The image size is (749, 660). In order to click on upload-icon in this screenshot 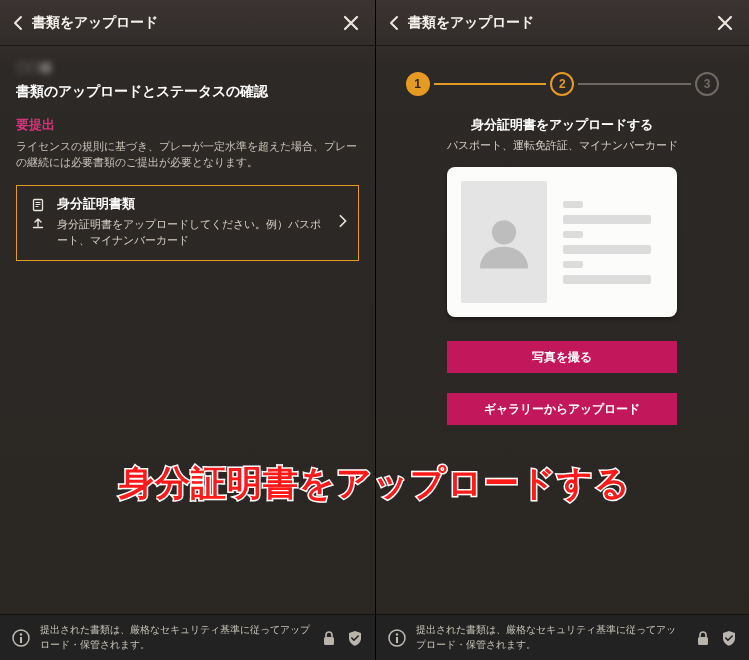, I will do `click(38, 223)`.